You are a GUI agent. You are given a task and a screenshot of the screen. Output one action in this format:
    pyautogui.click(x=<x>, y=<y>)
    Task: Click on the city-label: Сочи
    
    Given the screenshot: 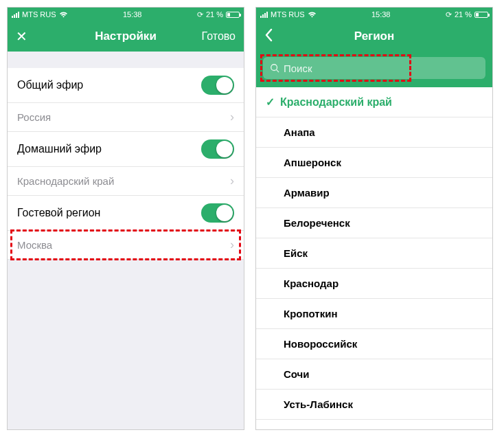 What is the action you would take?
    pyautogui.click(x=297, y=374)
    